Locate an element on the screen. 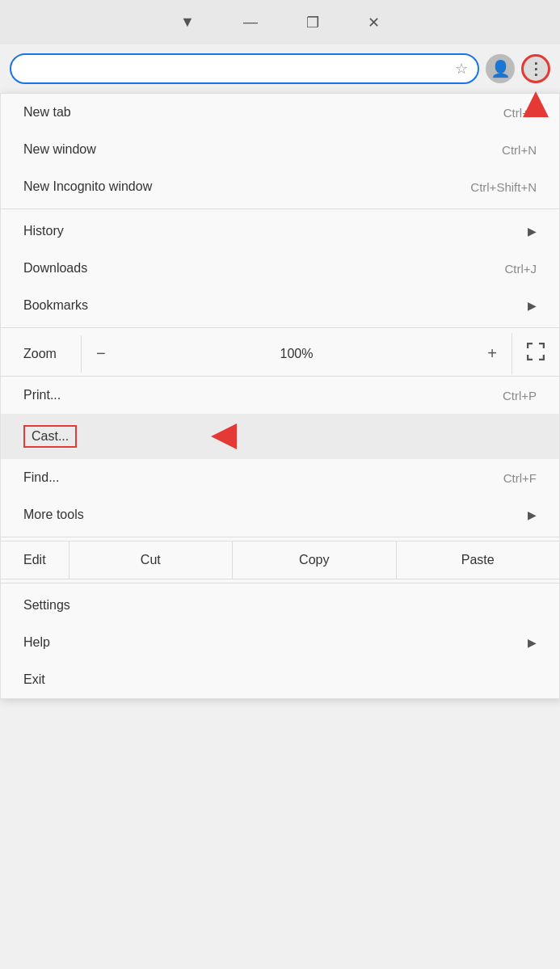 Image resolution: width=560 pixels, height=969 pixels. menu-group-2: History ▶ Downloads Ctrl+J Bookmarks ▶ is located at coordinates (280, 268).